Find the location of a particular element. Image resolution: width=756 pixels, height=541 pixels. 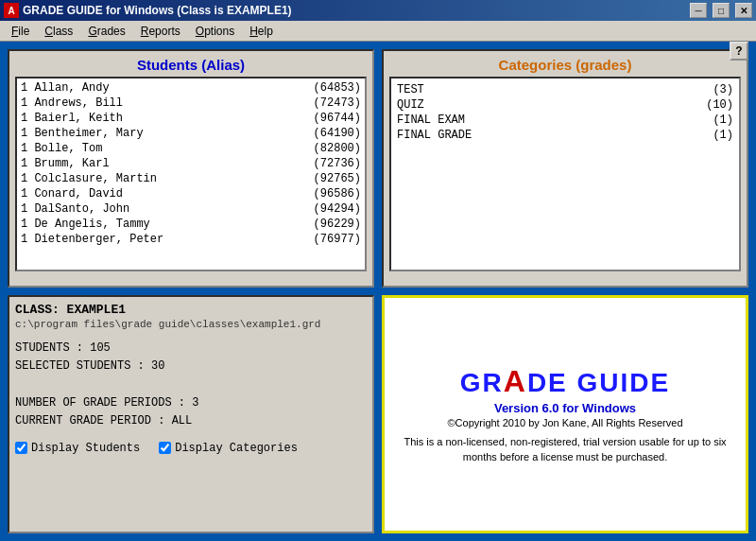

app-icon: A is located at coordinates (11, 10).